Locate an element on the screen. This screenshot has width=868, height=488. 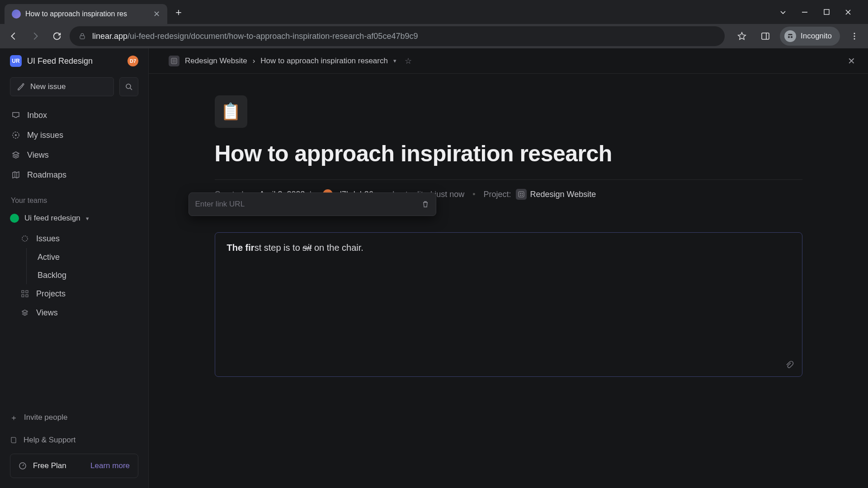
doc-title: How to approach inspiration research is located at coordinates (509, 154).